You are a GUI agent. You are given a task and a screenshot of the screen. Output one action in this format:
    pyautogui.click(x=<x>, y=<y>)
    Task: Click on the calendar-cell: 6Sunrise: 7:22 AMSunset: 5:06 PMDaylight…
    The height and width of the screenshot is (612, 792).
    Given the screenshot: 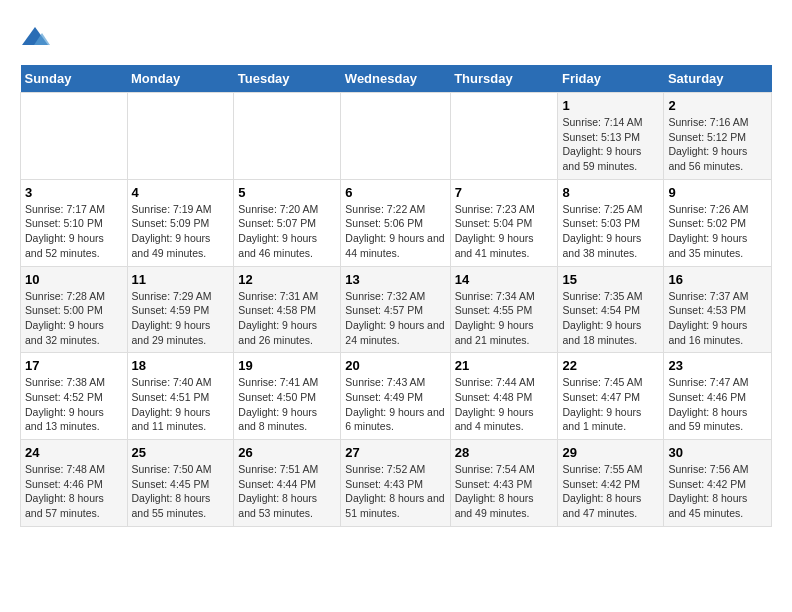 What is the action you would take?
    pyautogui.click(x=396, y=222)
    